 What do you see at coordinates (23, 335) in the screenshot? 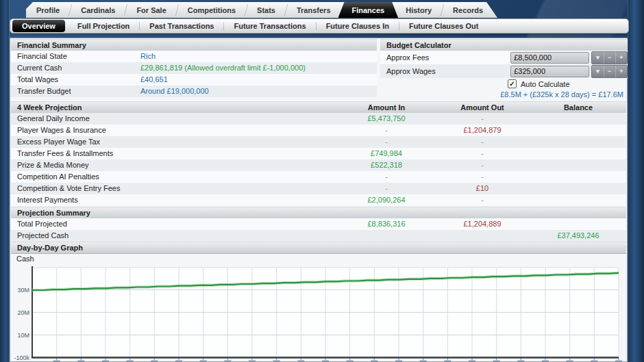
I see `y-tick-label: 10M` at bounding box center [23, 335].